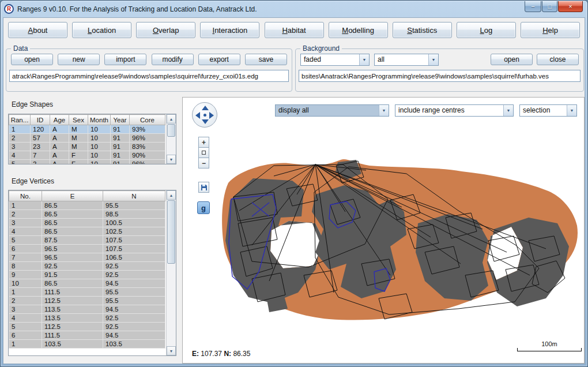 The image size is (588, 367). What do you see at coordinates (88, 205) in the screenshot?
I see `table-row: 186.595.5` at bounding box center [88, 205].